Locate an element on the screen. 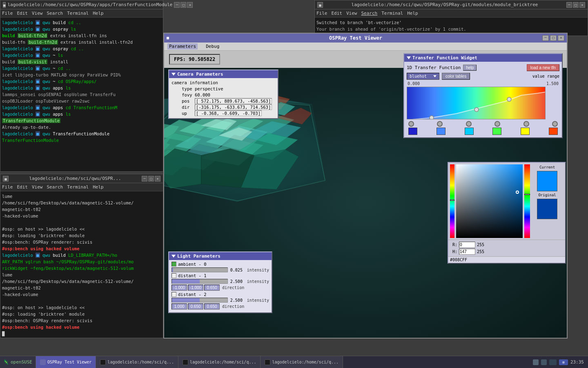  term1-line4: build-tfn build-tfn2d extras install ins… is located at coordinates (82, 42).